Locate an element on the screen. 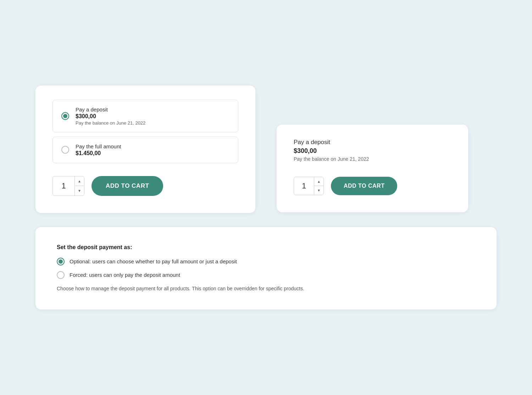 The image size is (532, 395). bottom-option-forced: Forced: users can only pay the deposit a… is located at coordinates (266, 275).